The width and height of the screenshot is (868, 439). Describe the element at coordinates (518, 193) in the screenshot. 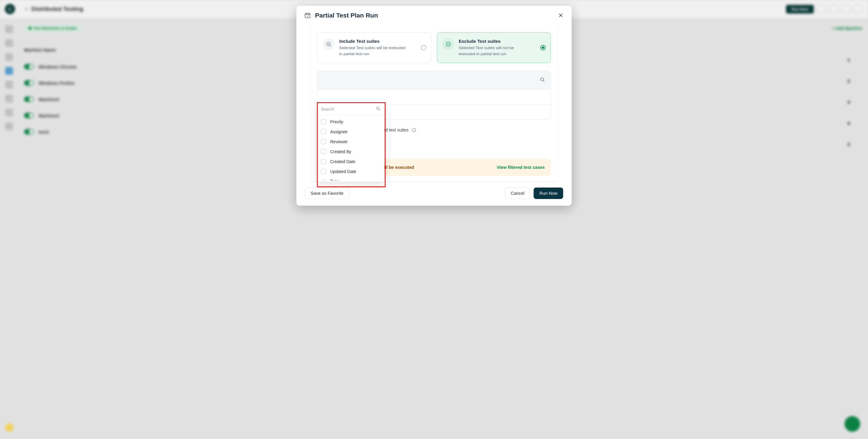

I see `cancel-button: Cancel` at that location.